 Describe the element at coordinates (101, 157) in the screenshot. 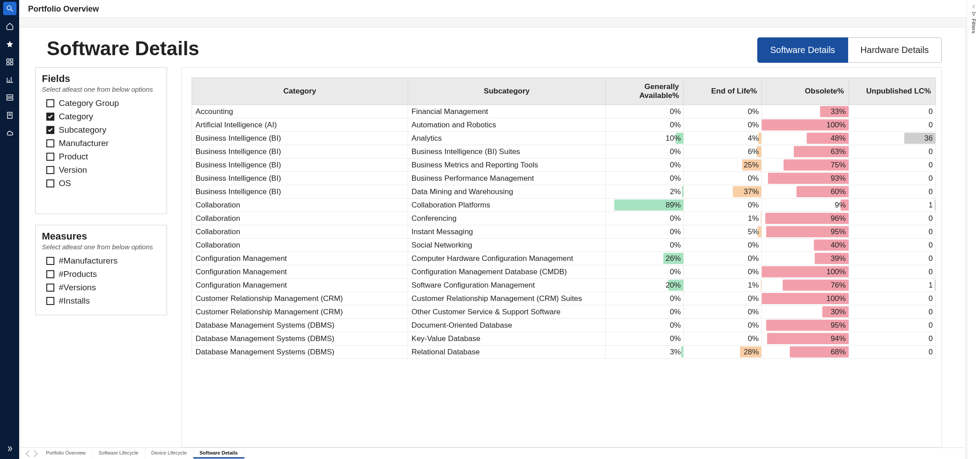

I see `fields-option: Product` at that location.